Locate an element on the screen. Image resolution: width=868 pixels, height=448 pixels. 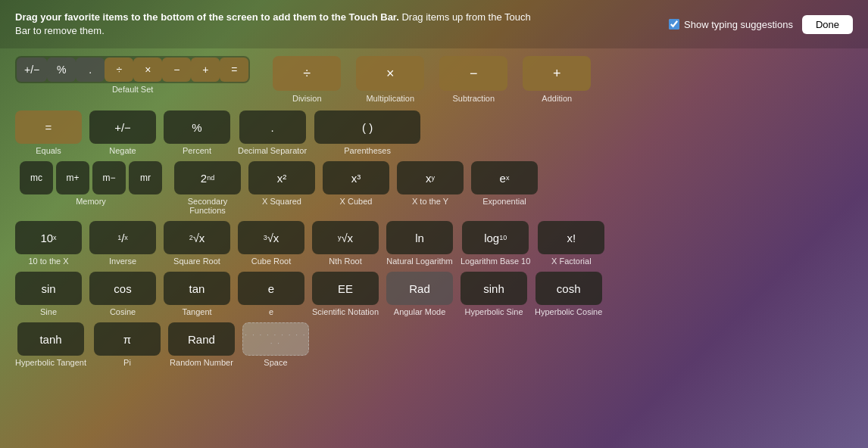
nthroot-button: y√x is located at coordinates (345, 238).